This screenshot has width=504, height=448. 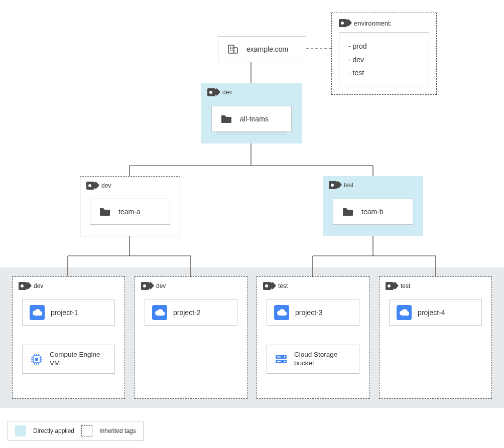 I want to click on tag-value: - test, so click(x=384, y=73).